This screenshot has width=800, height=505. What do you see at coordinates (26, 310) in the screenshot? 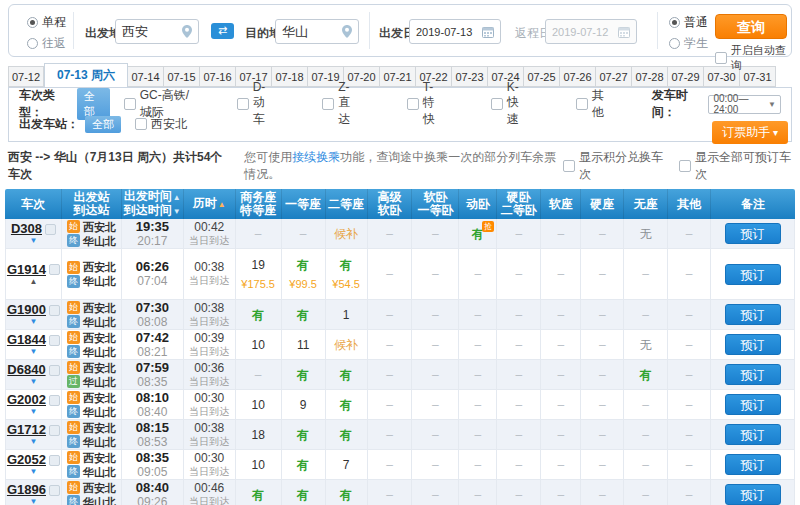
I see `train-number-link: G1900` at bounding box center [26, 310].